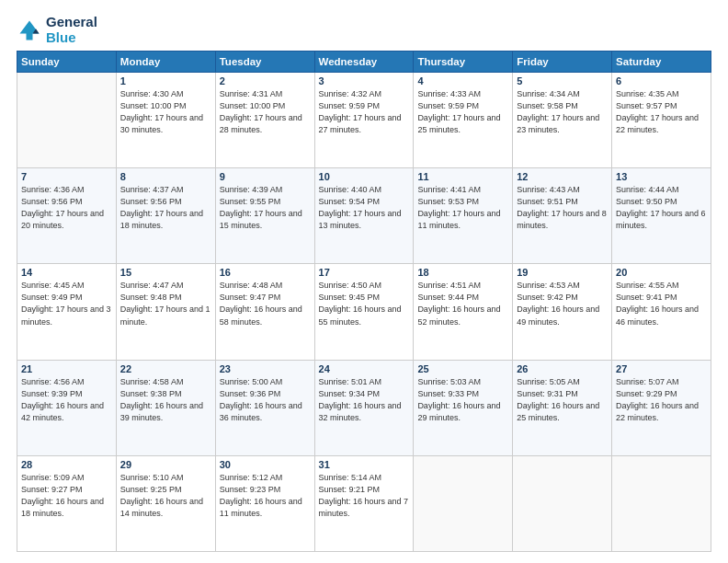  What do you see at coordinates (463, 369) in the screenshot?
I see `day-number: 25` at bounding box center [463, 369].